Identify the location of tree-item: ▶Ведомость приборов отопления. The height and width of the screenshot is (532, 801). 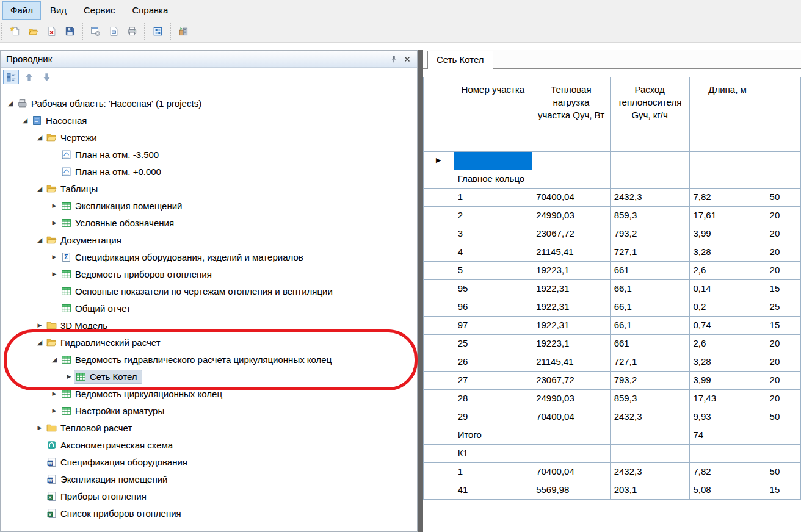
(209, 274).